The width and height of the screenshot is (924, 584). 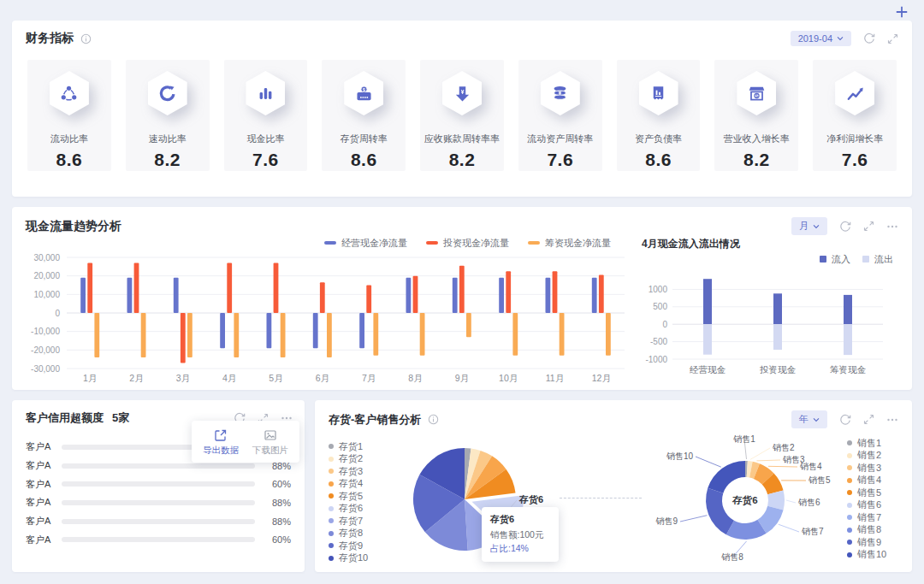 What do you see at coordinates (869, 455) in the screenshot?
I see `legend-label: 销售2` at bounding box center [869, 455].